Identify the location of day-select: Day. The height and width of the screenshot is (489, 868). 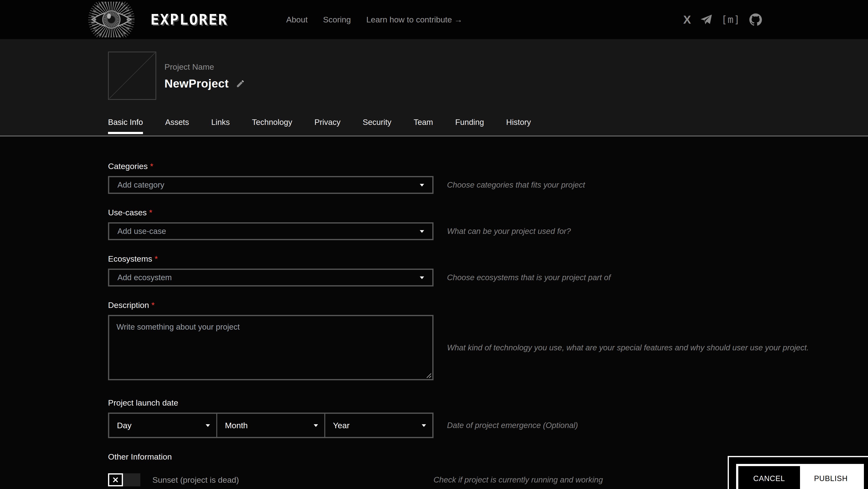
(163, 425).